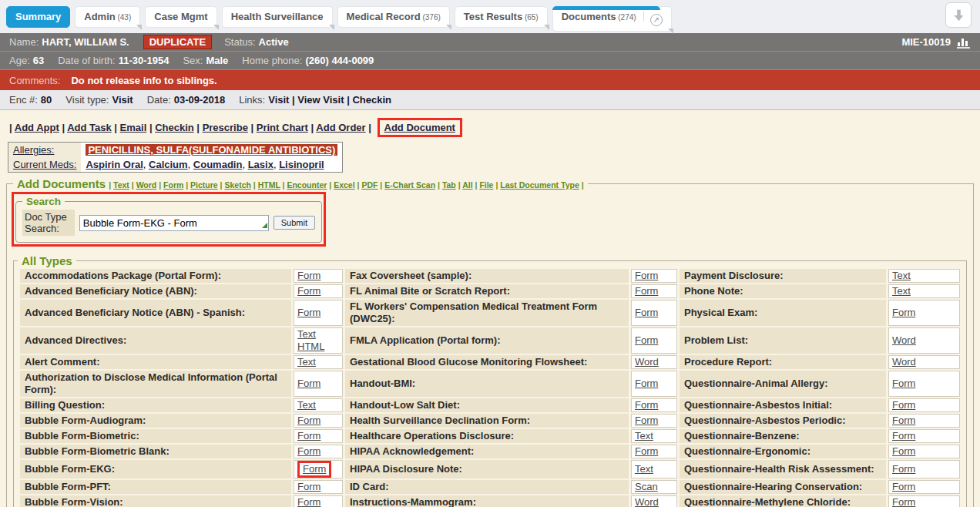  What do you see at coordinates (279, 100) in the screenshot?
I see `encounter-link-visit: Visit` at bounding box center [279, 100].